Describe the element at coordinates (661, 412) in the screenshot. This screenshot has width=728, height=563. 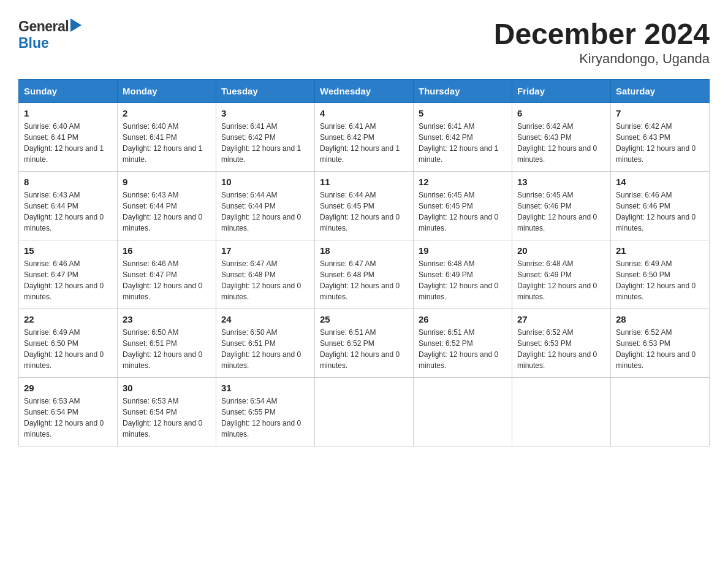
I see `calendar-day-cell` at that location.